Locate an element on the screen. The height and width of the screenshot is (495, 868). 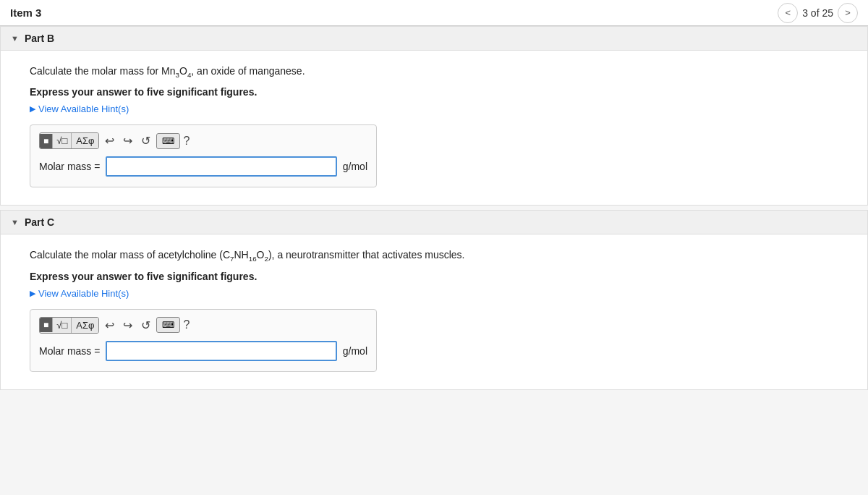
keyboard-button: ⌨ is located at coordinates (168, 141).